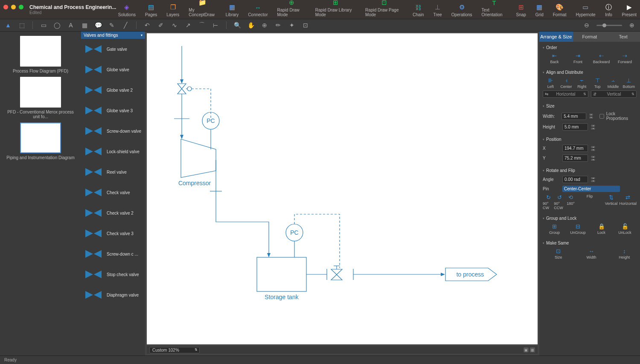  I want to click on ribbon-present: ▶Present, so click(629, 10).